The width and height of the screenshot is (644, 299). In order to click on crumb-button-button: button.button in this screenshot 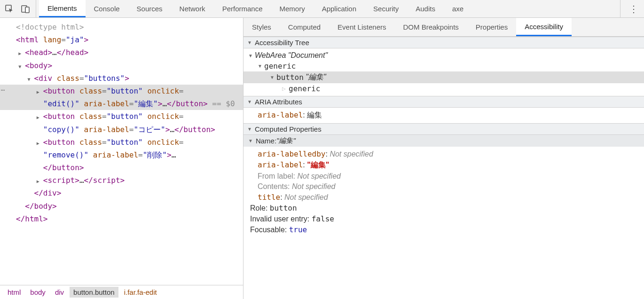, I will do `click(94, 292)`.